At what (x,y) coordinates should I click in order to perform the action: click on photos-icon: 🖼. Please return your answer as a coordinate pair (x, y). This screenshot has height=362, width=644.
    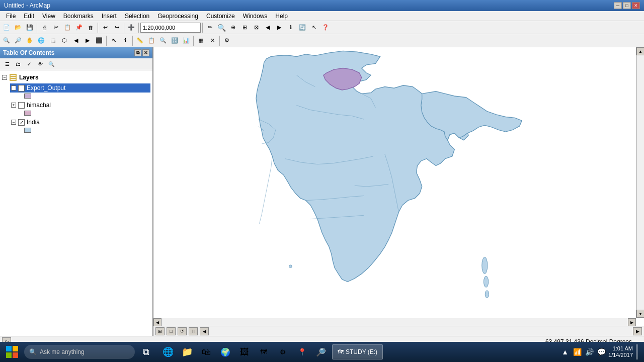
    Looking at the image, I should click on (245, 352).